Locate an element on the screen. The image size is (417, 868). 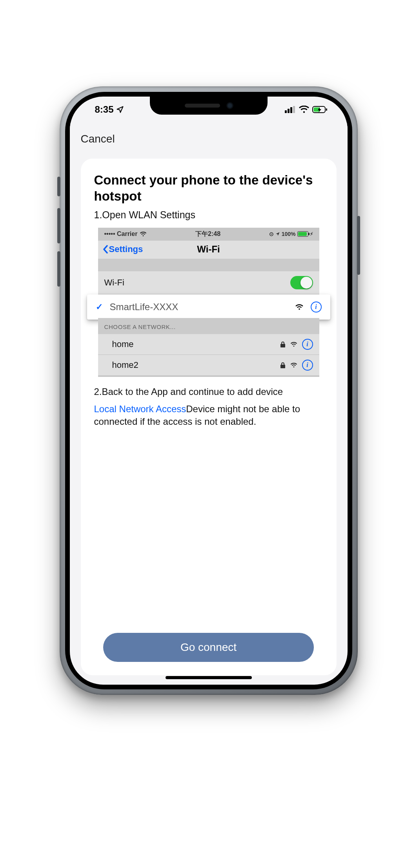
page-title: Connect your phone to the device's hotsp… is located at coordinates (209, 188).